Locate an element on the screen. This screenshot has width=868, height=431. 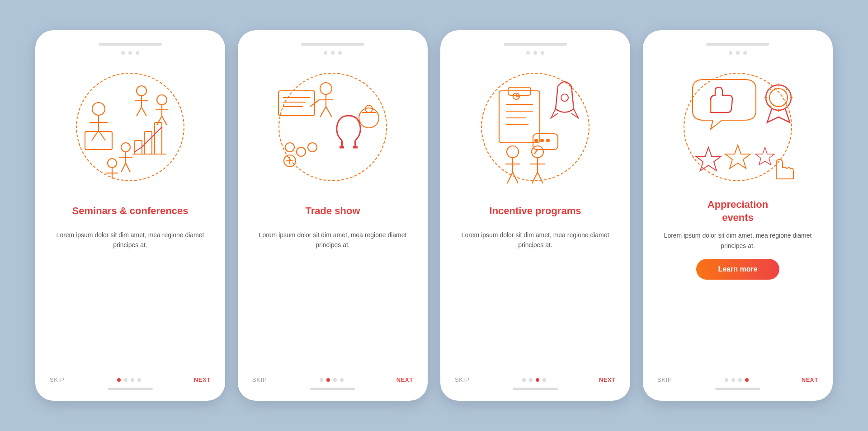
phone-bottom-appreciation: SKIP NEXT is located at coordinates (738, 379).